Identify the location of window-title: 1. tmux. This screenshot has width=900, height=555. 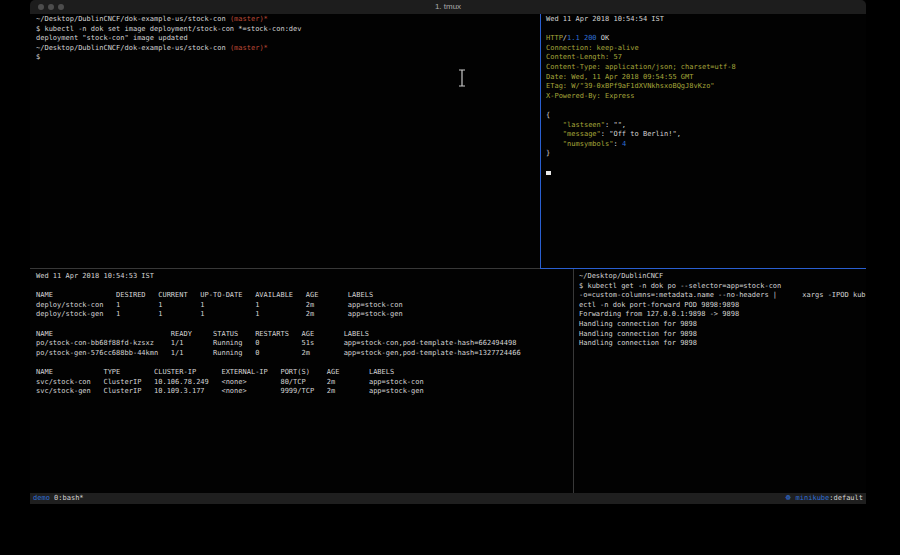
(448, 7).